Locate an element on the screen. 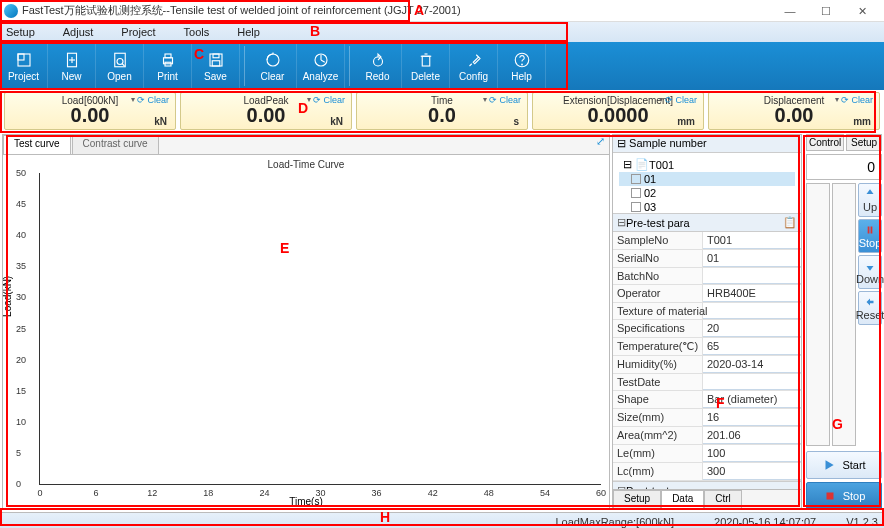 The width and height of the screenshot is (884, 528). prop-row: Specifications20 is located at coordinates (707, 329).